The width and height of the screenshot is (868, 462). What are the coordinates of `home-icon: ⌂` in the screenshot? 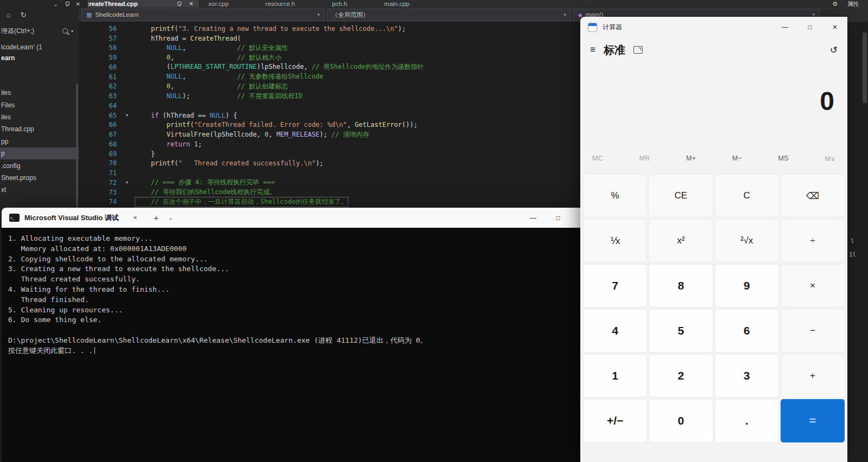 It's located at (9, 15).